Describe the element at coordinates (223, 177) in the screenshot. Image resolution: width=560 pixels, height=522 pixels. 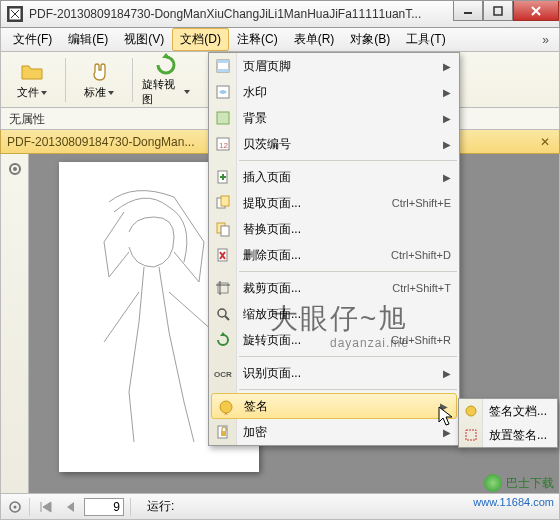
I see `insert-page-icon` at that location.